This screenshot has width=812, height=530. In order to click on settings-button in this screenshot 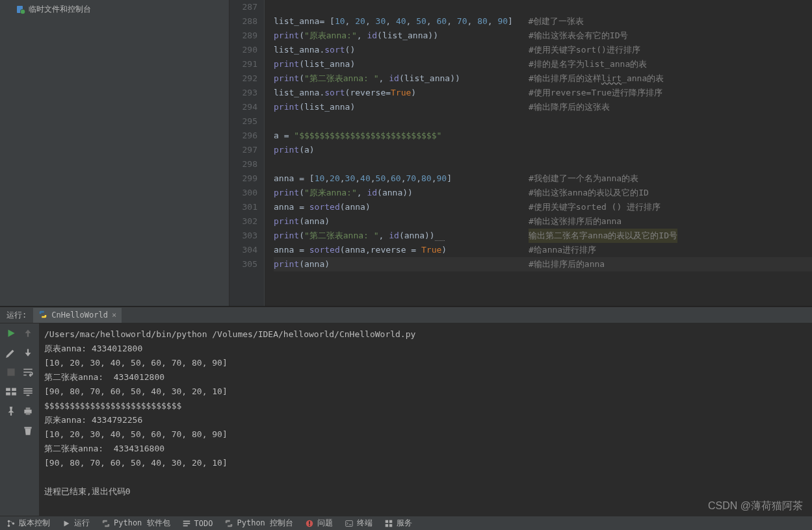, I will do `click(11, 353)`.